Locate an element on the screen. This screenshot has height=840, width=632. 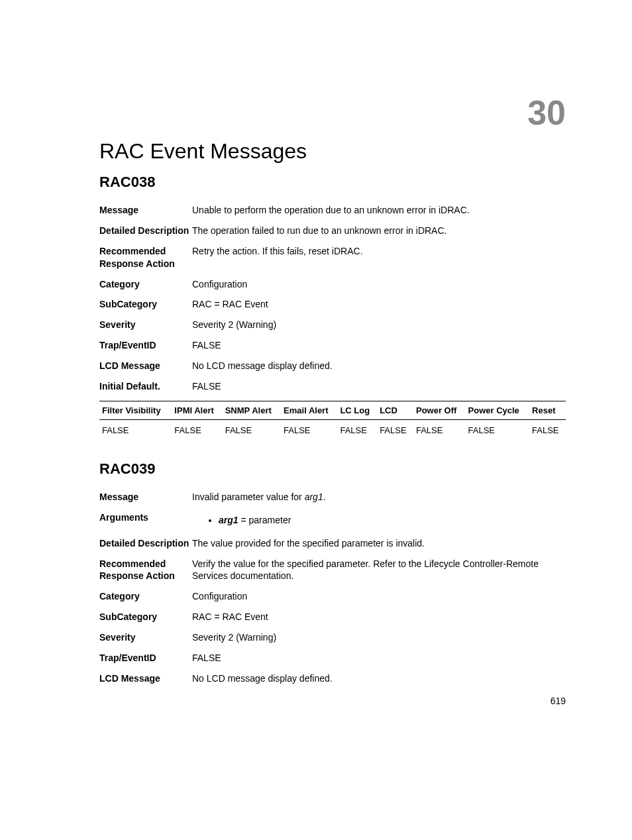
field-value-message: Invalid parameter value for arg1. is located at coordinates (379, 497).